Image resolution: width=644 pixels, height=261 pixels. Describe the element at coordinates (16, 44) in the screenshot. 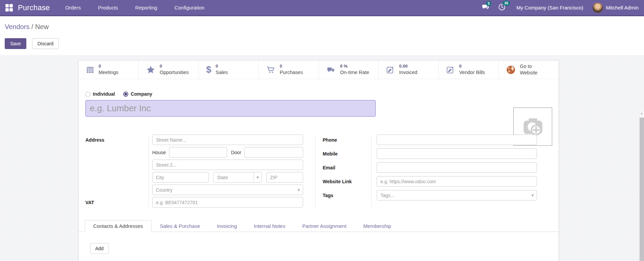

I see `save-button: Save` at that location.